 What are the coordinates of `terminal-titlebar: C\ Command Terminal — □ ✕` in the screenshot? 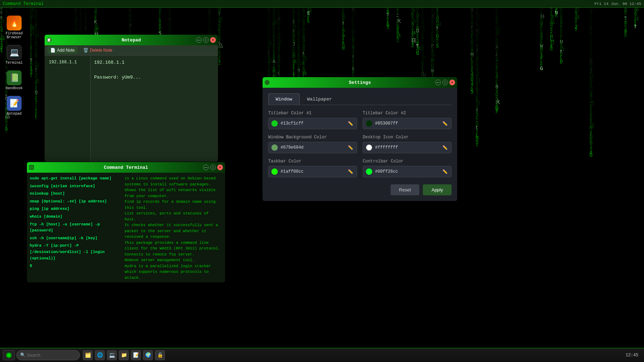 It's located at (126, 167).